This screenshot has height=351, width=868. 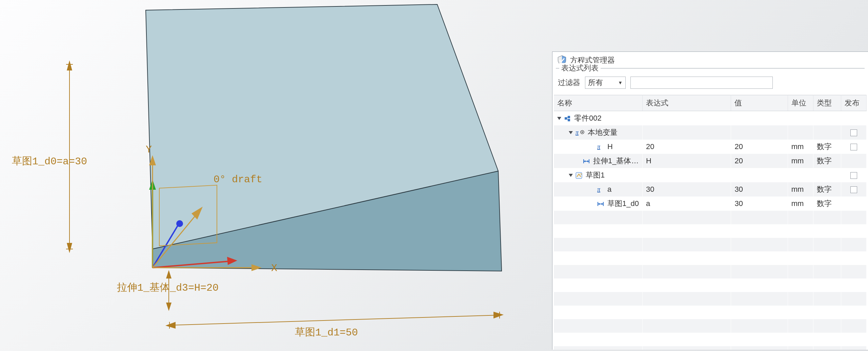 What do you see at coordinates (687, 204) in the screenshot?
I see `cell-expr: a` at bounding box center [687, 204].